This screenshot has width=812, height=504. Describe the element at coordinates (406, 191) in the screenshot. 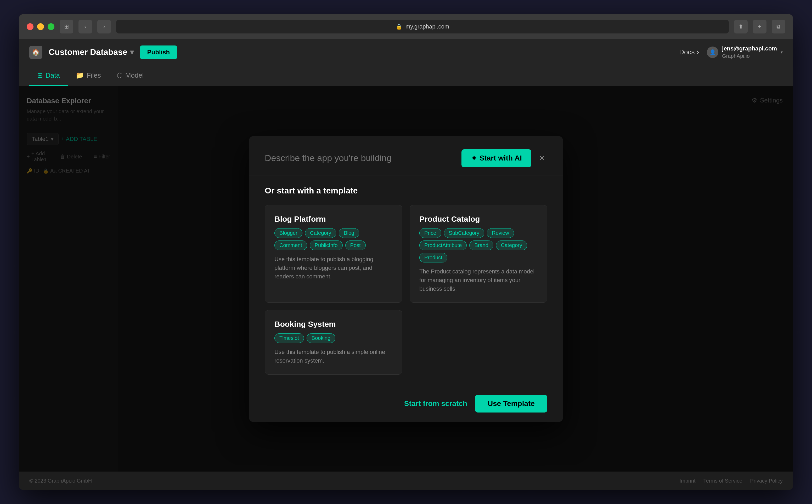

I see `or-section-title: Or start with a template` at that location.